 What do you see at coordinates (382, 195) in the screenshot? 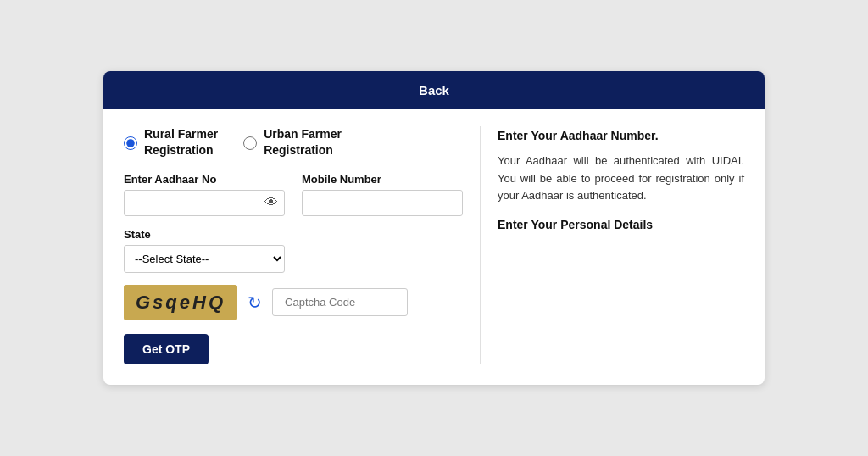
I see `mobile-field-group: Mobile Number` at bounding box center [382, 195].